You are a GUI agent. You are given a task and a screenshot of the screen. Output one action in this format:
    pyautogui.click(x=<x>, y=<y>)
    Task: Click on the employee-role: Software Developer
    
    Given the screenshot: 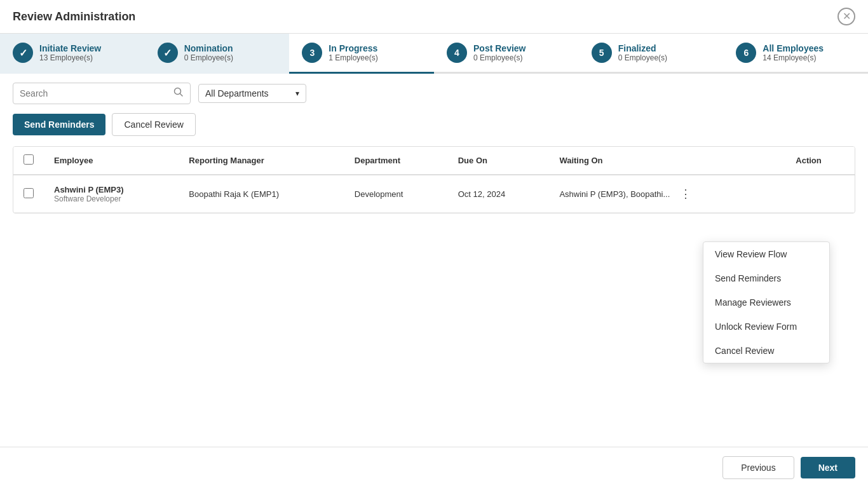 What is the action you would take?
    pyautogui.click(x=111, y=199)
    